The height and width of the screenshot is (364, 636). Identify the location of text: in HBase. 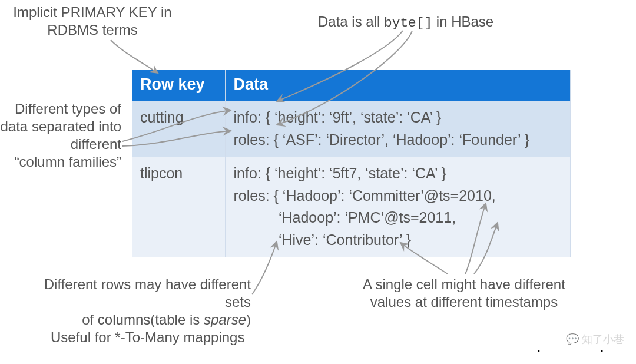
(463, 21).